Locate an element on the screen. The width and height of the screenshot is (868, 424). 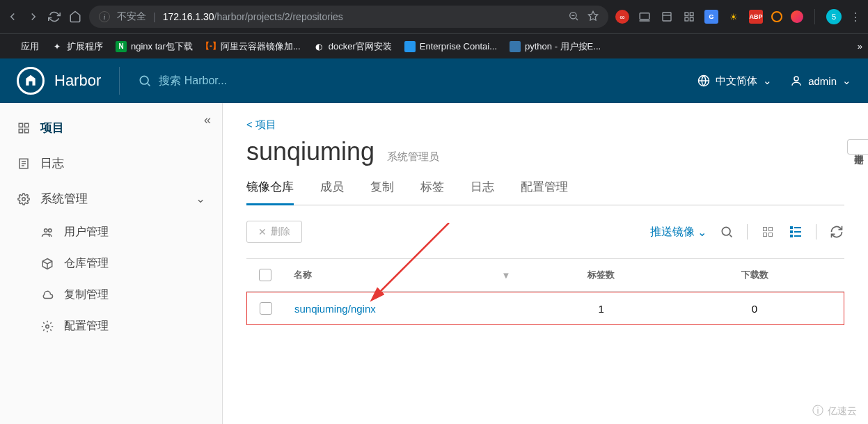
info-icon: i is located at coordinates (104, 17).